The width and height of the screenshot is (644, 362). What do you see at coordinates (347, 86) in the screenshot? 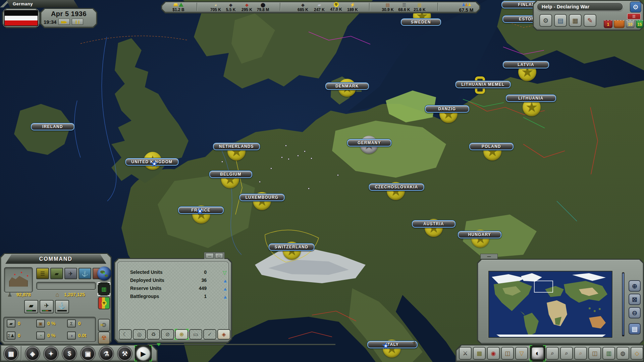
I see `country-label-denmark: DENMARK` at bounding box center [347, 86].